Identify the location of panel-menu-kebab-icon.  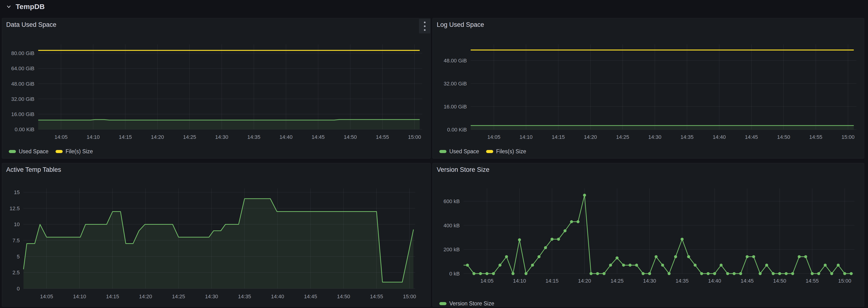
(425, 26).